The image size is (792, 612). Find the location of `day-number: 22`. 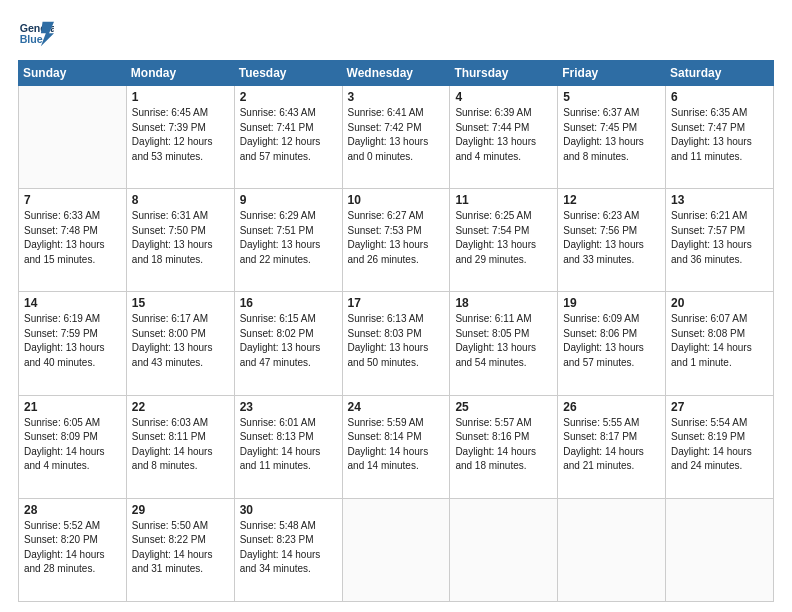

day-number: 22 is located at coordinates (180, 407).